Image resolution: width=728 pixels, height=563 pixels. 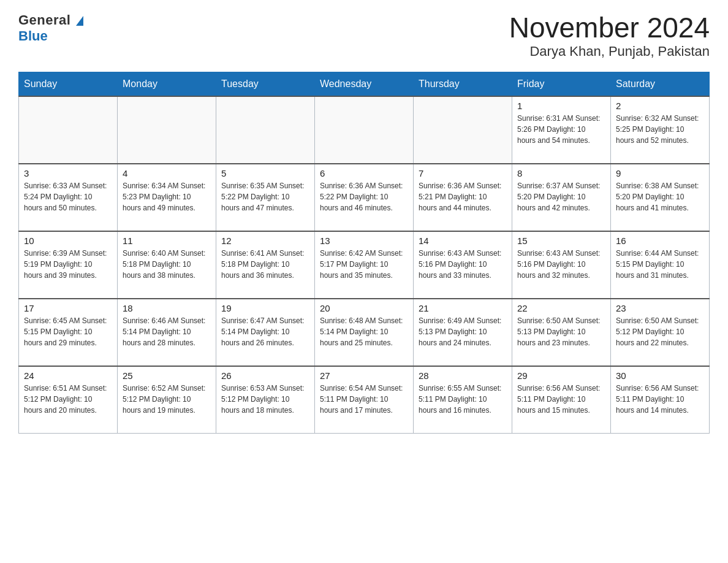 What do you see at coordinates (265, 264) in the screenshot?
I see `day-info: Sunrise: 6:41 AM Sunset: 5:18 PM Dayligh…` at bounding box center [265, 264].